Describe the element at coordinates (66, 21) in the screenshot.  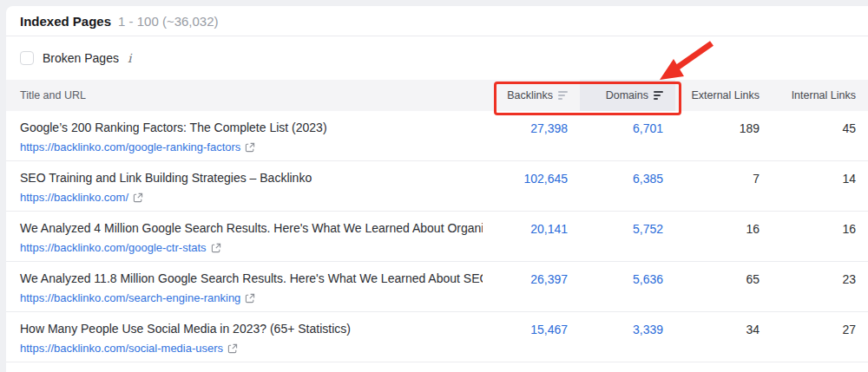
I see `page-title: Indexed Pages` at that location.